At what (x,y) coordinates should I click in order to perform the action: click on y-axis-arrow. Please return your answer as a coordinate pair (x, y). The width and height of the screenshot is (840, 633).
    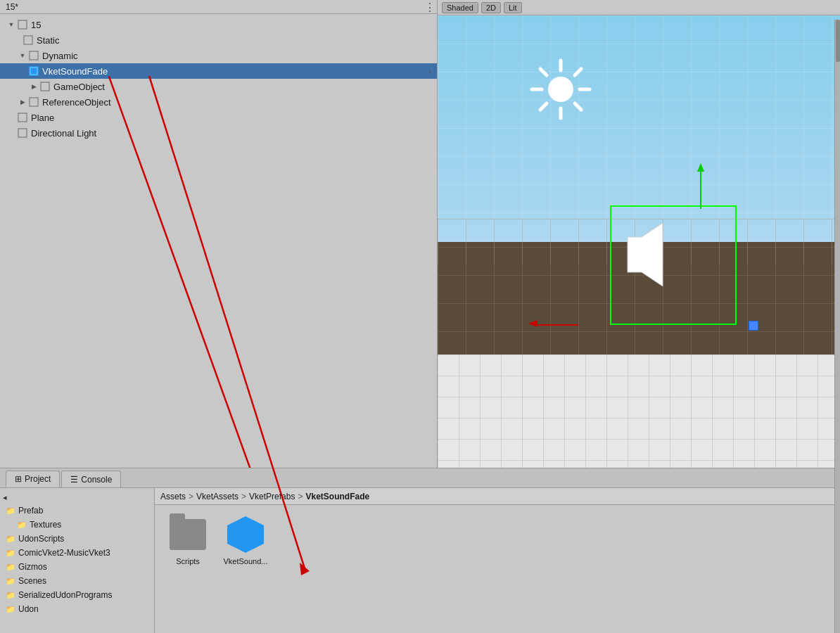
    Looking at the image, I should click on (701, 167).